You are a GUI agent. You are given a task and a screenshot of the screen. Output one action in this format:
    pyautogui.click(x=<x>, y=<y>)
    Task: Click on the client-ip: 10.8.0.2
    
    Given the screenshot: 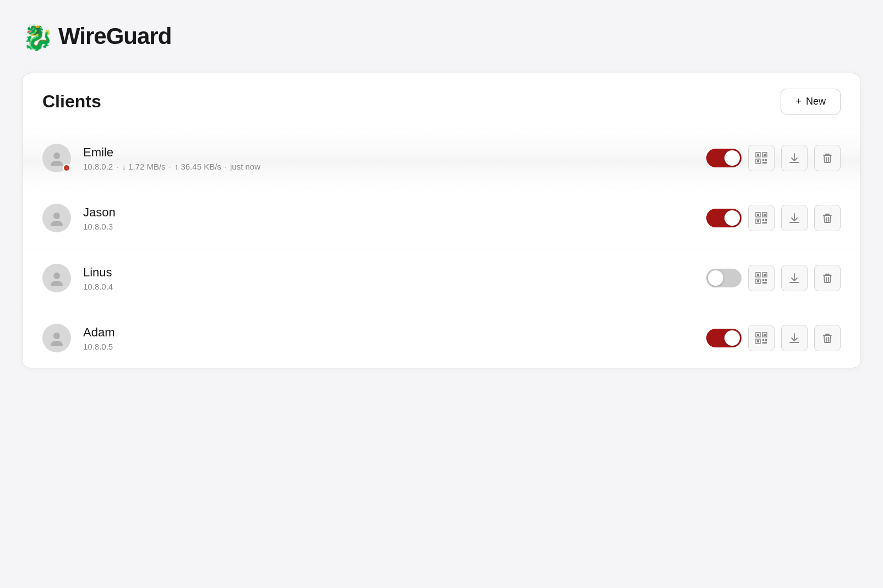 What is the action you would take?
    pyautogui.click(x=98, y=166)
    